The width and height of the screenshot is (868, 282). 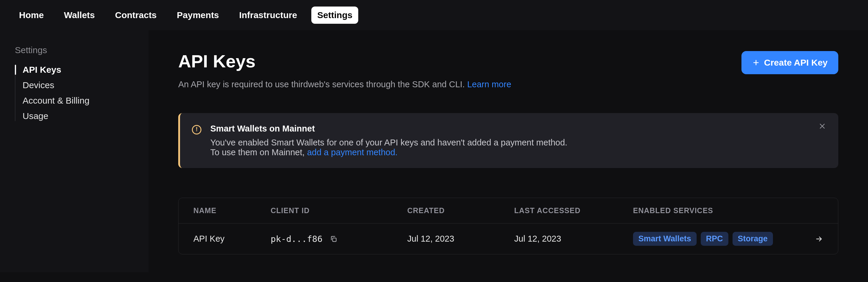 What do you see at coordinates (323, 84) in the screenshot?
I see `subtitle-text: An API key is required to use thirdweb's…` at bounding box center [323, 84].